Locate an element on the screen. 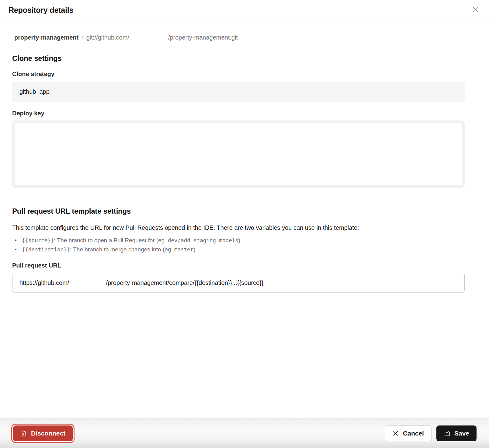  pr-url-input: https://github.com//property-management/… is located at coordinates (238, 283).